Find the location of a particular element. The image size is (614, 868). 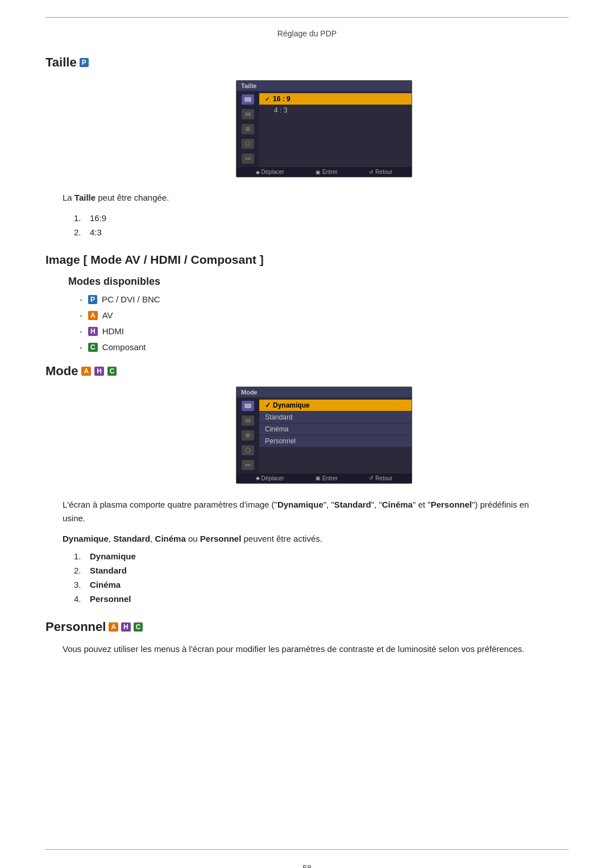

mode-list: 1. Dynamique 2. Standard 3. Cinéma 4. Pe… is located at coordinates (321, 578).